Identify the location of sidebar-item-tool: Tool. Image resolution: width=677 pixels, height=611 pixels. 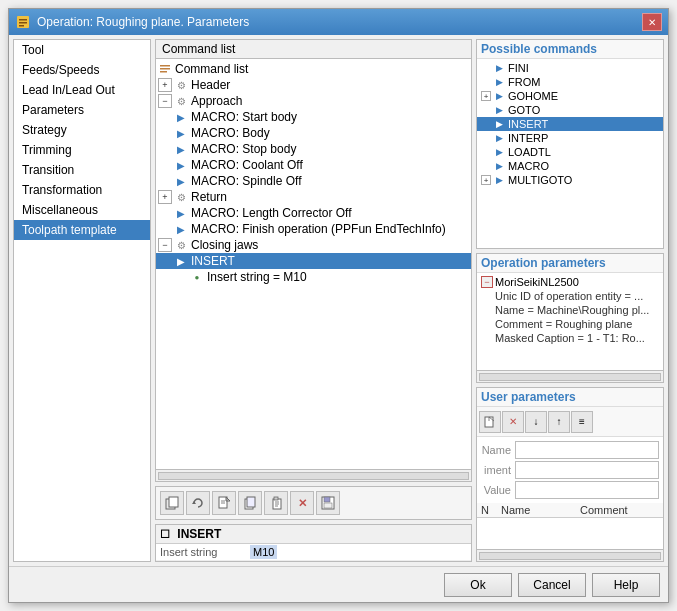
(82, 50).